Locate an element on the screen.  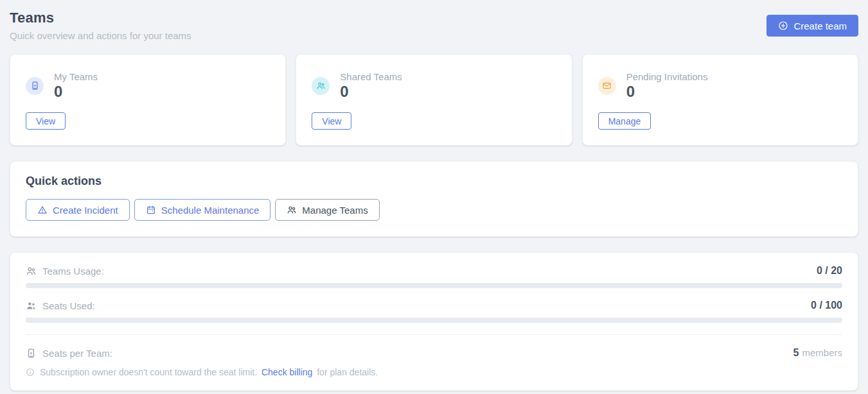
usage-divider is located at coordinates (434, 335).